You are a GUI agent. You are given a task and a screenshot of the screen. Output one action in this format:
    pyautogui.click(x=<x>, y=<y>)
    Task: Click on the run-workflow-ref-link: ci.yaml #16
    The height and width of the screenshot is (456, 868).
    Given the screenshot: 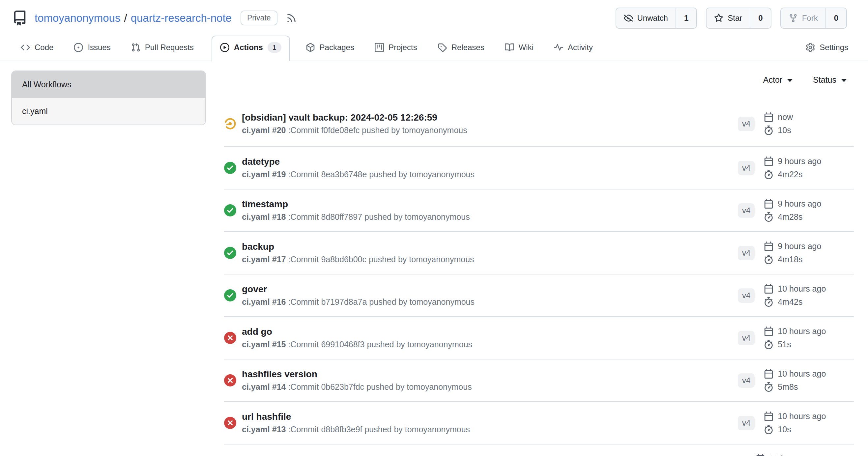 What is the action you would take?
    pyautogui.click(x=264, y=302)
    